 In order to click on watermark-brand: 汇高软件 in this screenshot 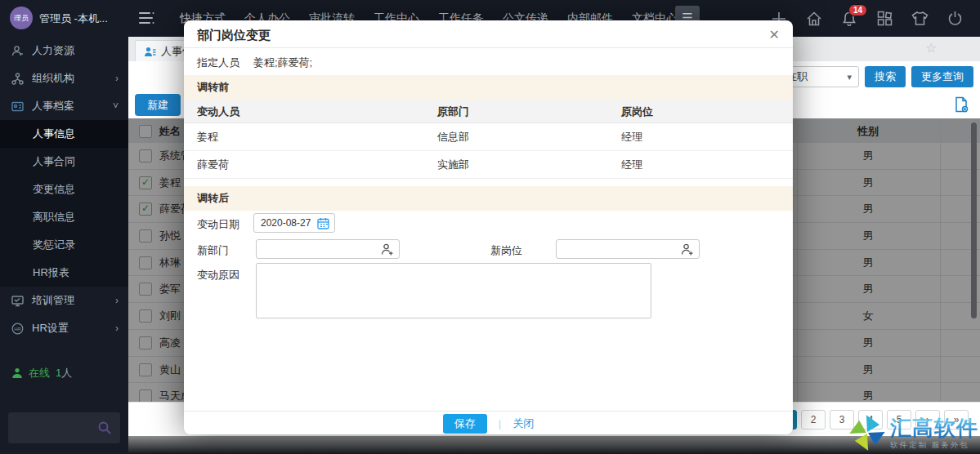, I will do `click(934, 428)`.